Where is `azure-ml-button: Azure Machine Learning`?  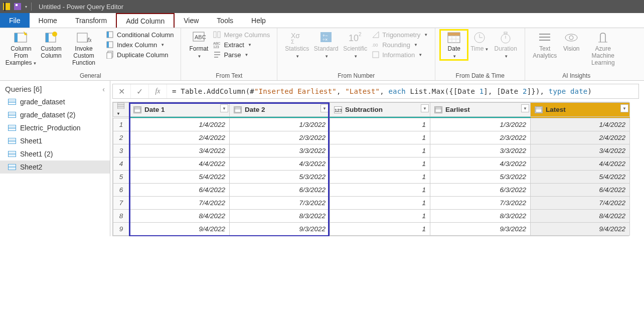
azure-ml-button: Azure Machine Learning is located at coordinates (603, 48).